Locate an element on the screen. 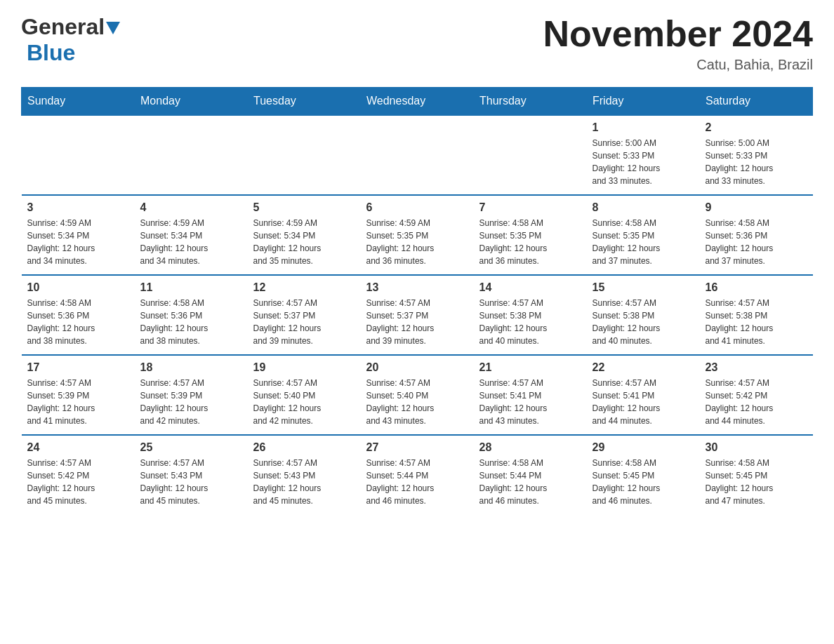 The image size is (834, 644). day-number: 3 is located at coordinates (79, 208).